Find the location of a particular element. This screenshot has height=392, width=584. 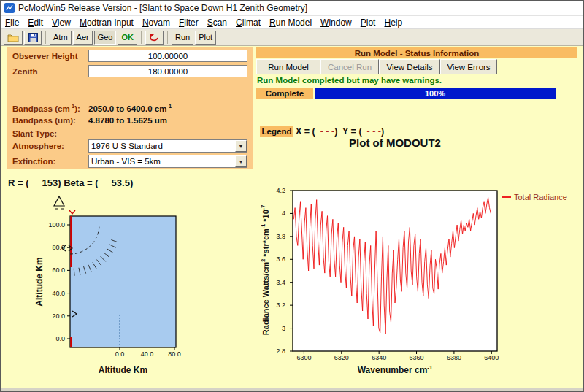

wavenumber-axis-label: Wavenumber cm-1 is located at coordinates (395, 369).